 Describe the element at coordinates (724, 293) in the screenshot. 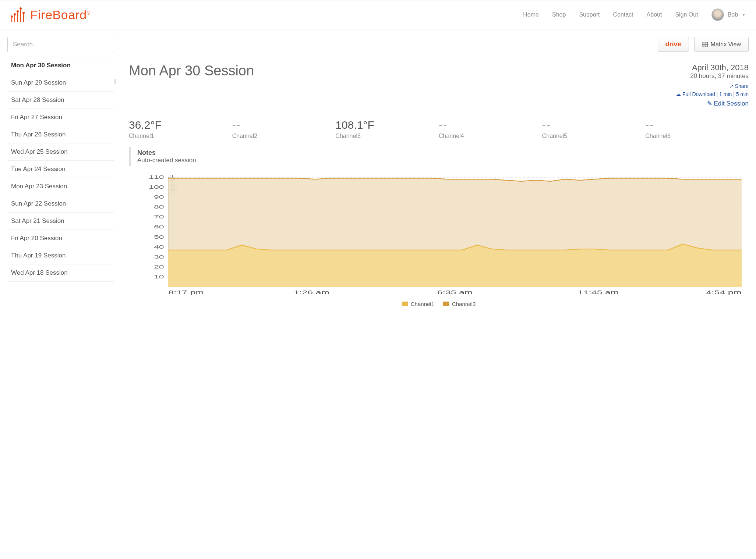

I see `svg-text: 4:54 pm` at that location.